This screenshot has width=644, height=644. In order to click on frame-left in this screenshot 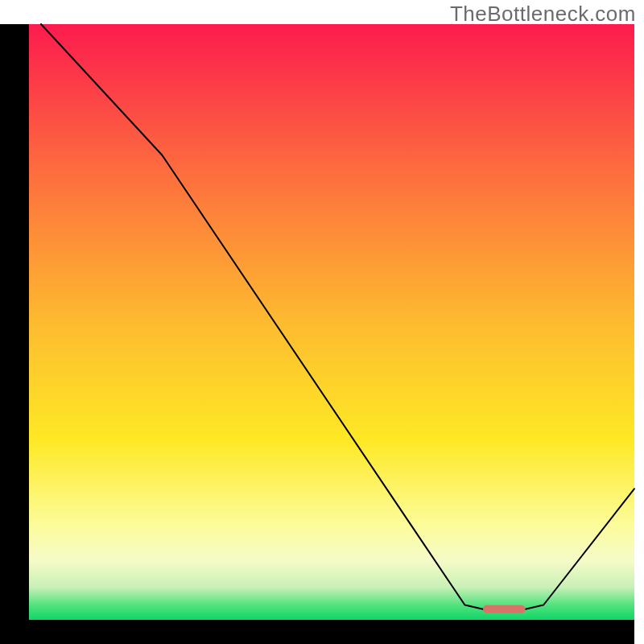, I will do `click(14, 334)`.